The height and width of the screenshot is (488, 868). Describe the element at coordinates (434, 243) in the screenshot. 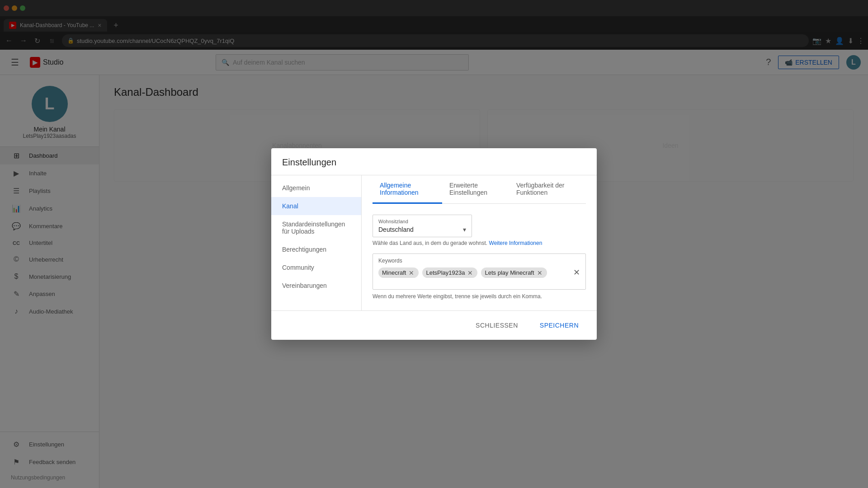

I see `dialog-body: Allgemein Kanal Standardeinstellungen fü…` at that location.